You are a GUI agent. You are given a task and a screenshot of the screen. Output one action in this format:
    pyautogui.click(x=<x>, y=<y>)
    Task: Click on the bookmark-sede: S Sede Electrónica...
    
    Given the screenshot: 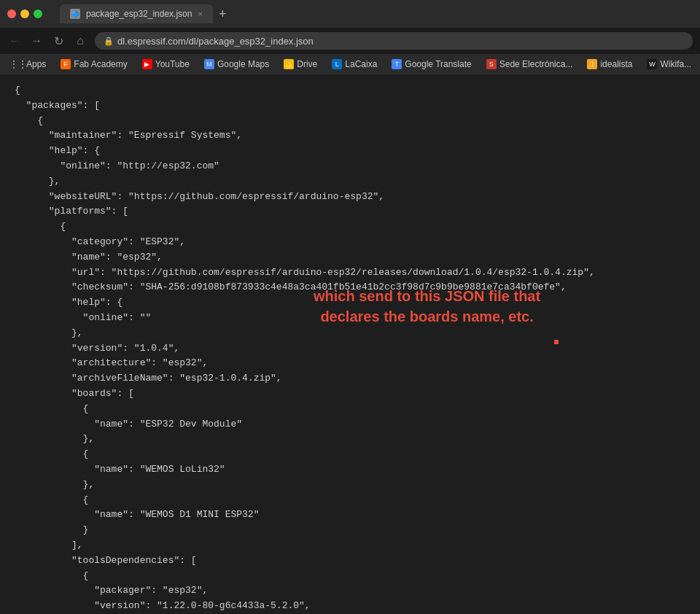 What is the action you would take?
    pyautogui.click(x=529, y=64)
    